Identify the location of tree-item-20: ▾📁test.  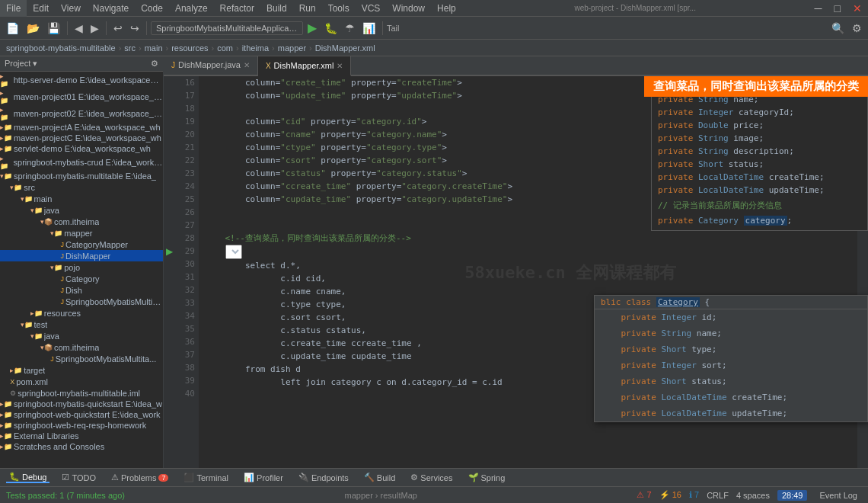
(81, 325).